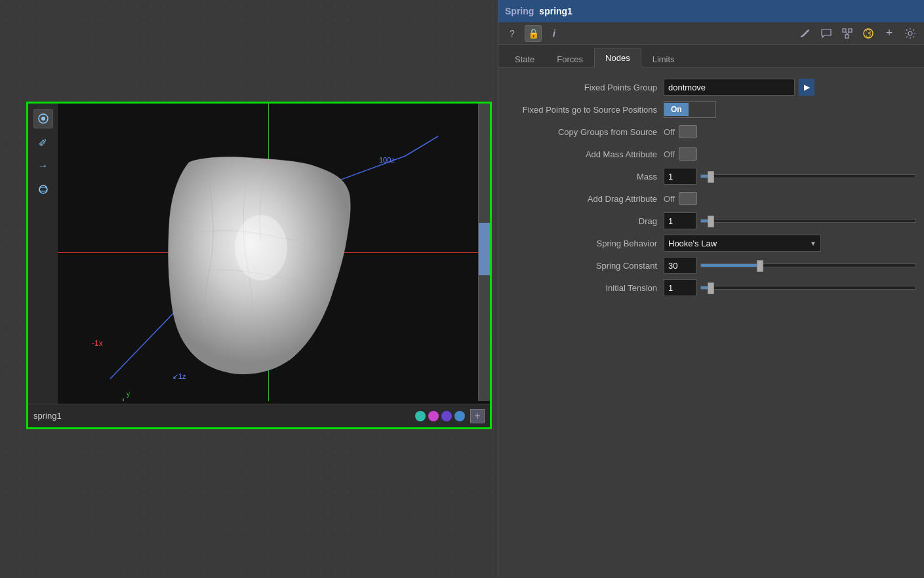 The image size is (924, 578). I want to click on add-drag-value: Off, so click(790, 199).